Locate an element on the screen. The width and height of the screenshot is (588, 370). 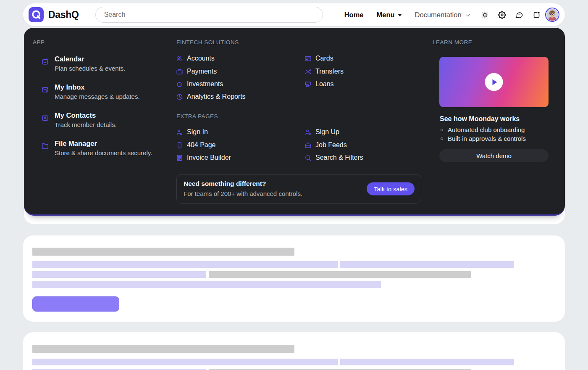
learn-video-title: See how Moonday works is located at coordinates (480, 119).